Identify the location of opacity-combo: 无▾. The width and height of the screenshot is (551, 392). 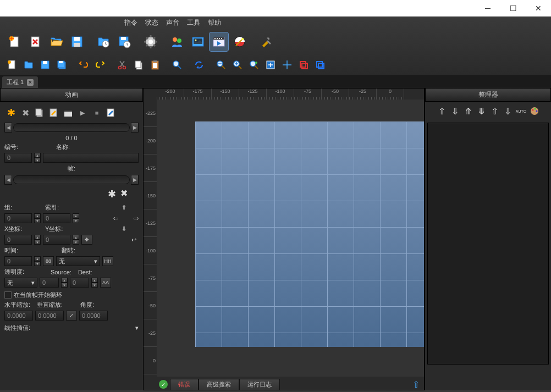
(21, 283).